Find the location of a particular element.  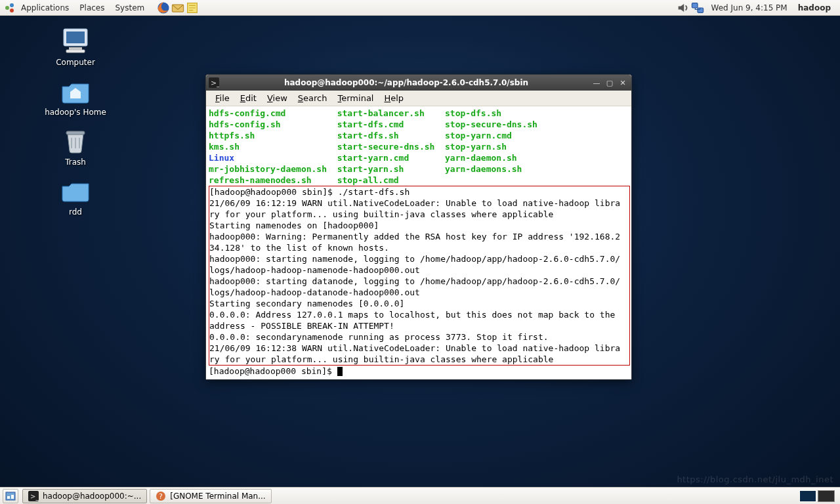

desktop-icon-label: rdd is located at coordinates (75, 212).